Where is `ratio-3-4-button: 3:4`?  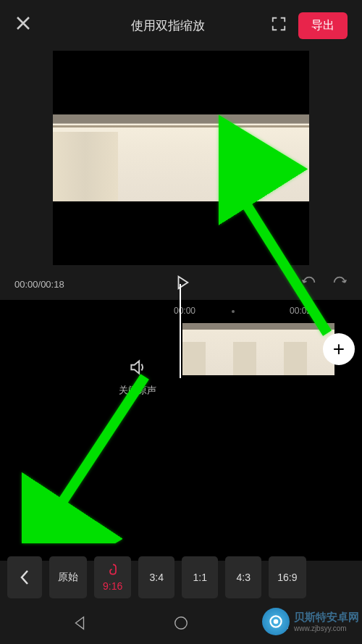
ratio-3-4-button: 3:4 is located at coordinates (156, 577).